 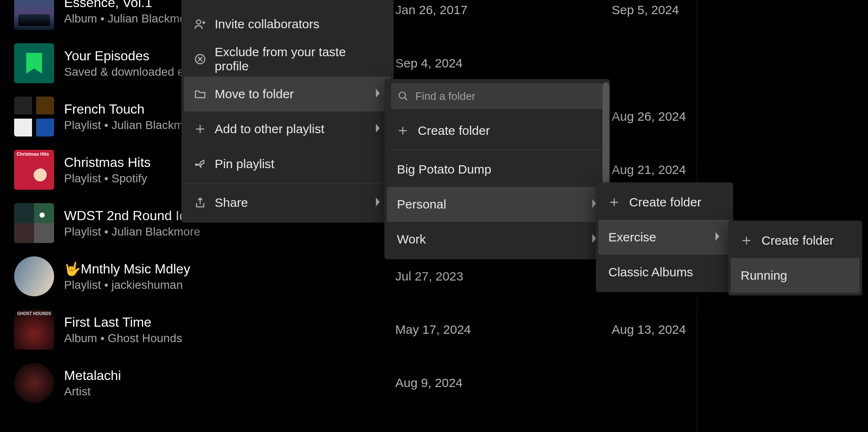 I want to click on album-art: Christmas Hits, so click(x=34, y=170).